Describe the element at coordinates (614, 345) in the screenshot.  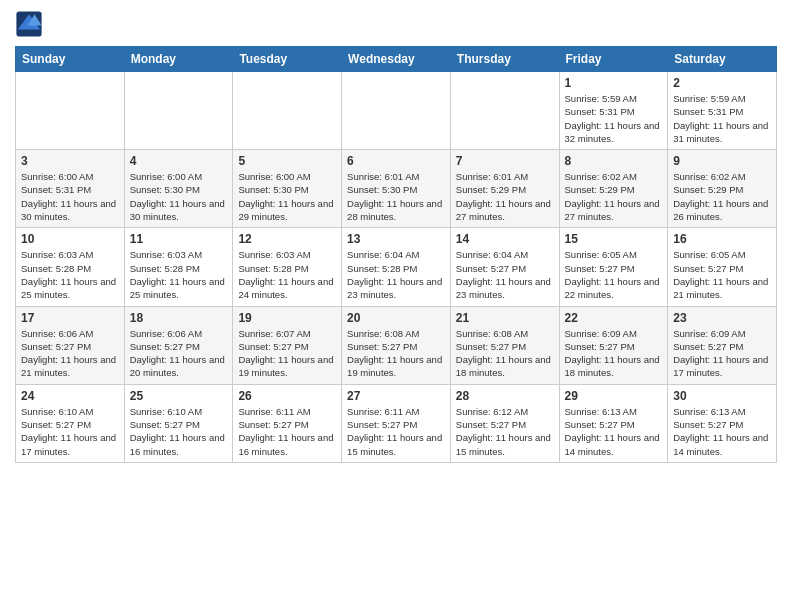
I see `calendar-cell: 22Sunrise: 6:09 AM Sunset: 5:27 PM Dayli…` at that location.